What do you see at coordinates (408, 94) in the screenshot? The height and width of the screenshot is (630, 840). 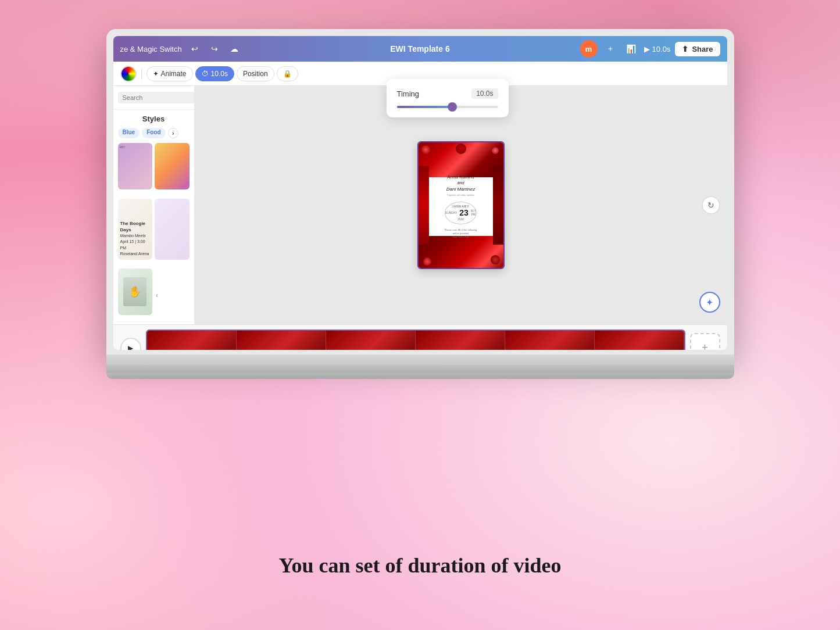 I see `timing-text: Timing` at bounding box center [408, 94].